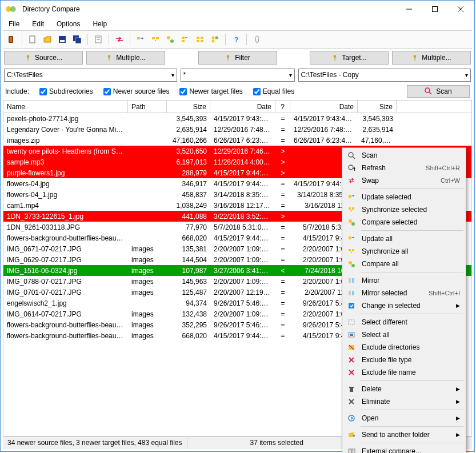 Image resolution: width=476 pixels, height=453 pixels. Describe the element at coordinates (404, 239) in the screenshot. I see `ctx-update-all: Update all` at that location.